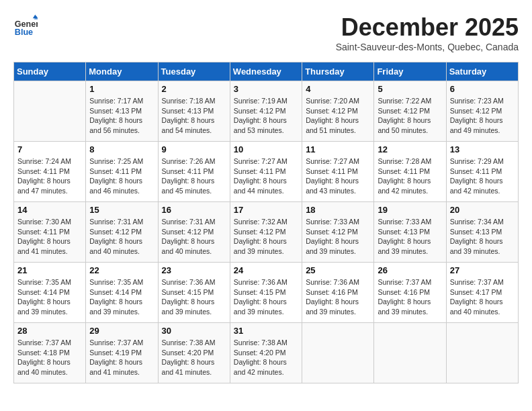 The width and height of the screenshot is (532, 411). I want to click on calendar-day-cell: 6Sunrise: 7:23 AMSunset: 4:12 PMDaylight…, so click(482, 111).